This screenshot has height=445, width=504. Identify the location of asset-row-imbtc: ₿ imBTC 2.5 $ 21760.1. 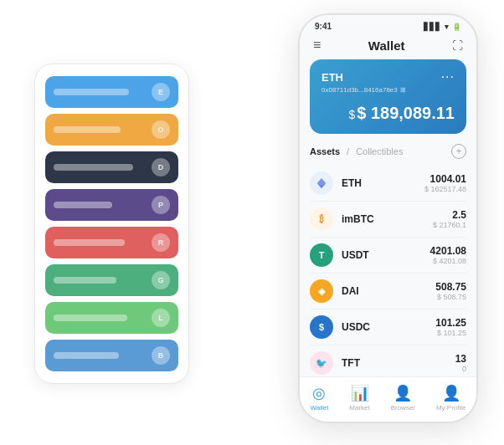
(388, 219).